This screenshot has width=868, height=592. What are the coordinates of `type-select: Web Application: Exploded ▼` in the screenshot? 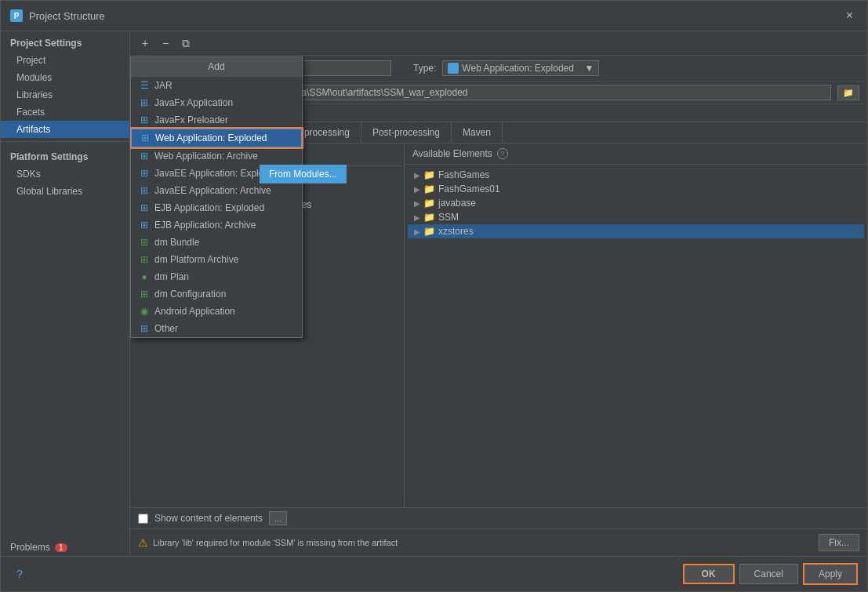 It's located at (521, 68).